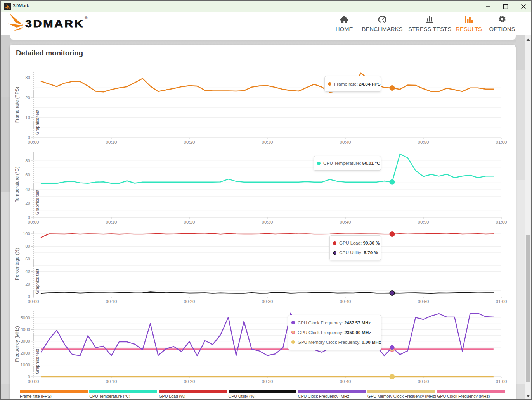 This screenshot has width=532, height=400. I want to click on svg-text: 30, so click(28, 78).